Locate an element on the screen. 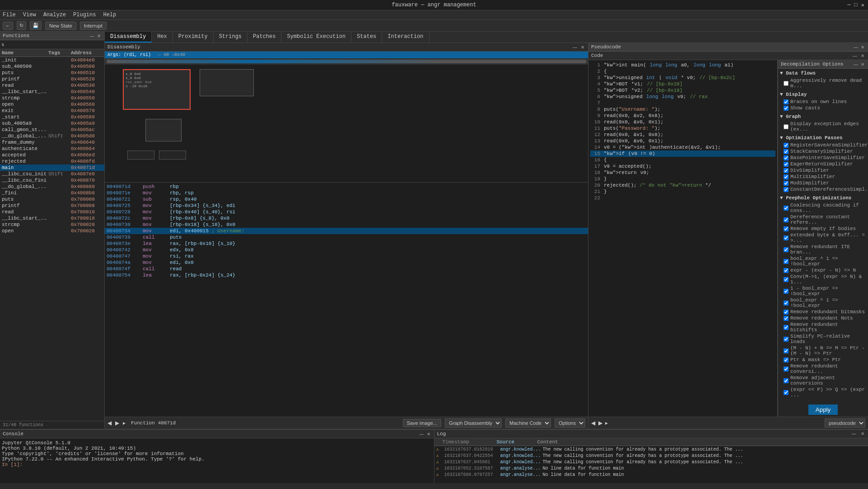 The width and height of the screenshot is (868, 489). func-row-13: frame_dummy 0x400640 is located at coordinates (52, 142).